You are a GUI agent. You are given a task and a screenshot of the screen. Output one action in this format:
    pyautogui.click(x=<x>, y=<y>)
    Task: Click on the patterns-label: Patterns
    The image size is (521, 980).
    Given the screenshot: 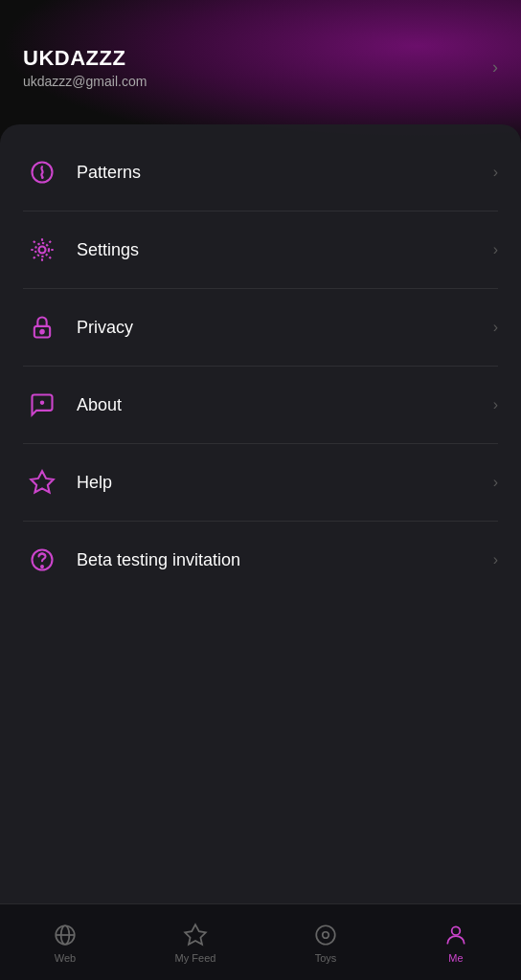 What is the action you would take?
    pyautogui.click(x=285, y=172)
    